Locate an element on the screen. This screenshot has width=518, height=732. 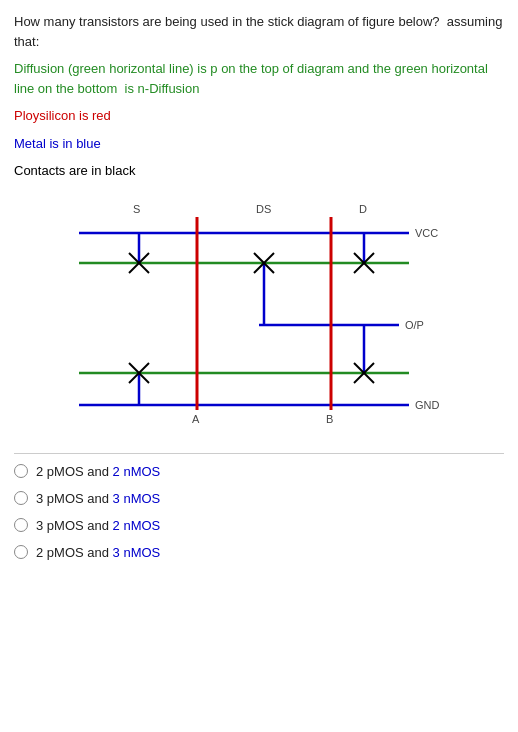
svg-text: D is located at coordinates (363, 209).